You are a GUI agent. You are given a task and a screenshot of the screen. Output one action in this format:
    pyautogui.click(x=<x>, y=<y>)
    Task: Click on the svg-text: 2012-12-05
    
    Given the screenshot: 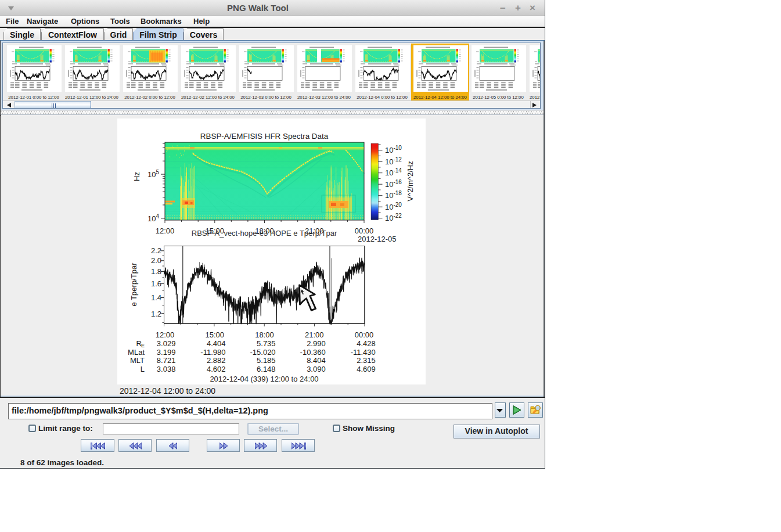 What is the action you would take?
    pyautogui.click(x=377, y=239)
    